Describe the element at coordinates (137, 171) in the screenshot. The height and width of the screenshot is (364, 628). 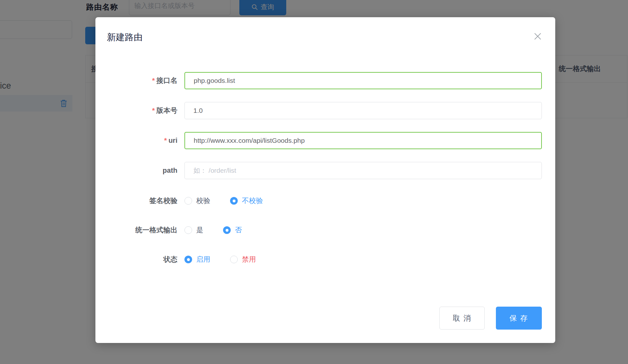
I see `path-label: path` at that location.